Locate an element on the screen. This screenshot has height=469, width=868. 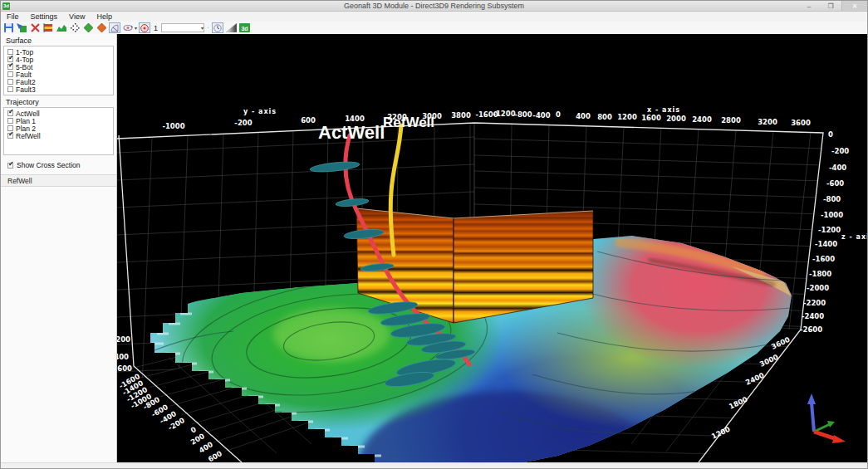
diamond-orange-icon is located at coordinates (101, 28).